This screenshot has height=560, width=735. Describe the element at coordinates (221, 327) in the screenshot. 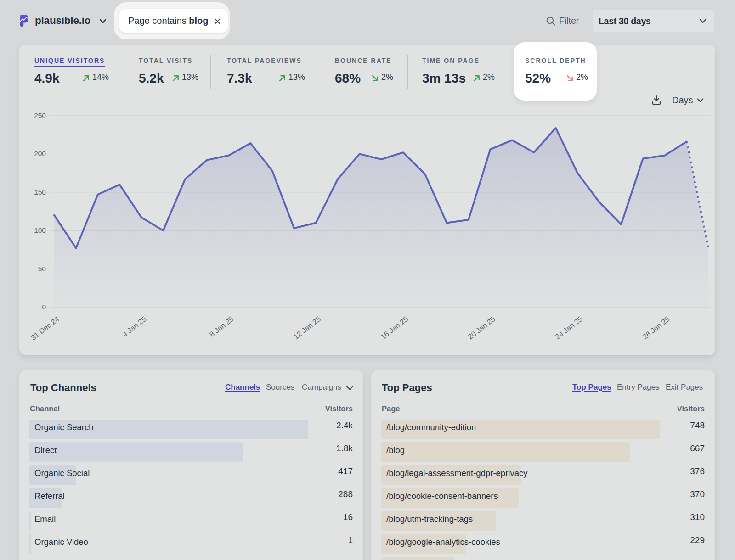

I see `svg-text: 8 Jan 25` at that location.